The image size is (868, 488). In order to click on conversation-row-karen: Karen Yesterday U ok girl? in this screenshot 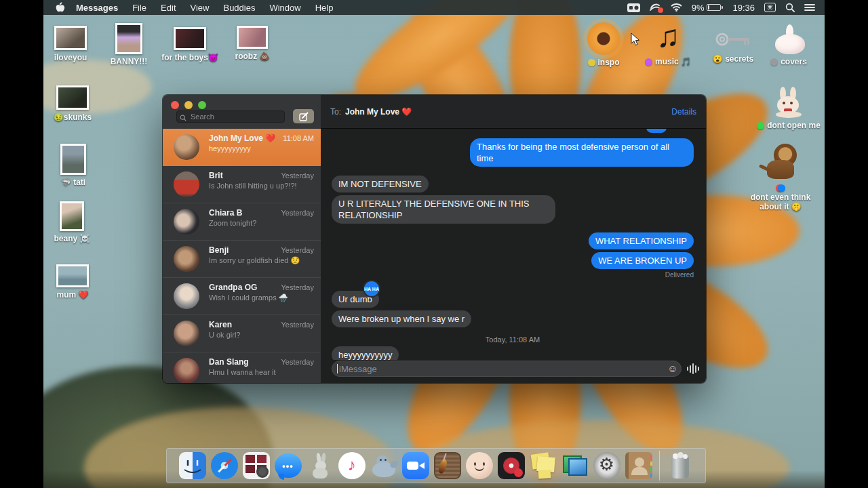, I will do `click(241, 333)`.